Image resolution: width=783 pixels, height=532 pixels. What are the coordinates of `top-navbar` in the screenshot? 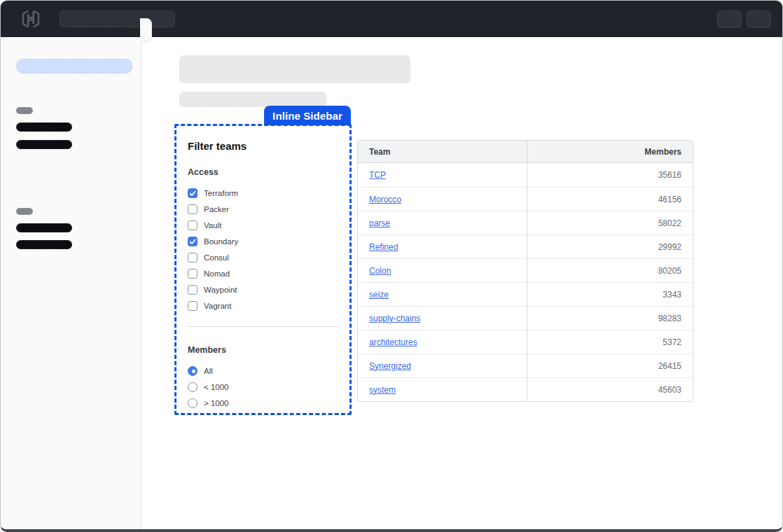 It's located at (392, 19).